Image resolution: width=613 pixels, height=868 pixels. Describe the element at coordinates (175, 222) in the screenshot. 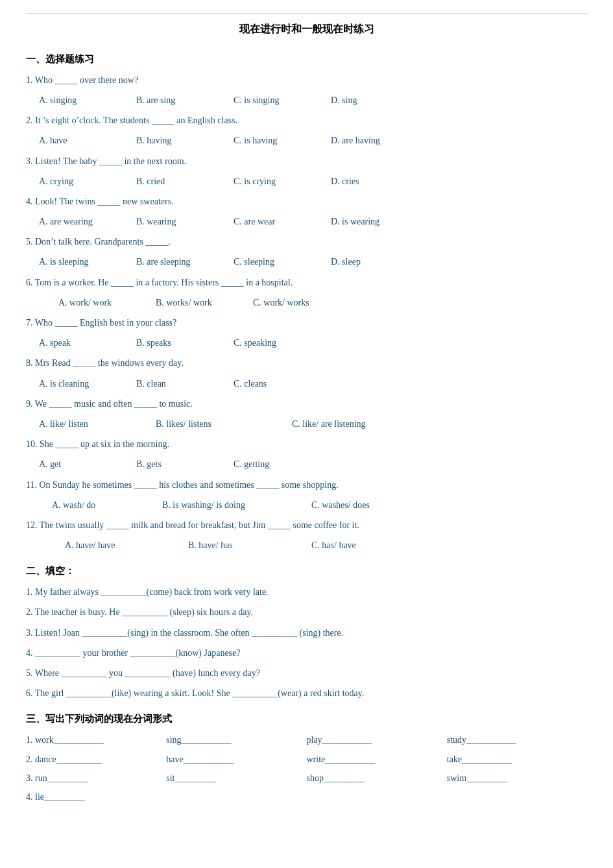

I see `option-4-b: B. wearing` at that location.